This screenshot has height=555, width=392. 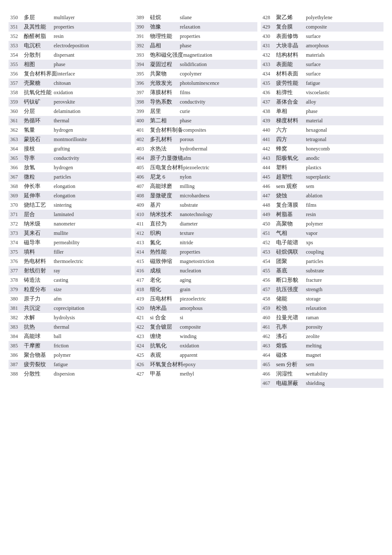 I want to click on entry-number: 457, so click(x=269, y=290).